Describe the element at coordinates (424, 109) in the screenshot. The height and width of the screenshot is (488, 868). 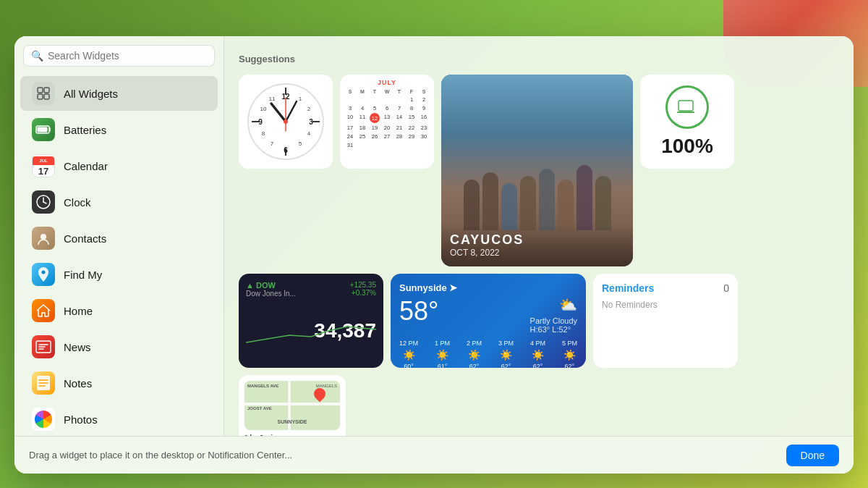
I see `cal-day-9: 9` at that location.